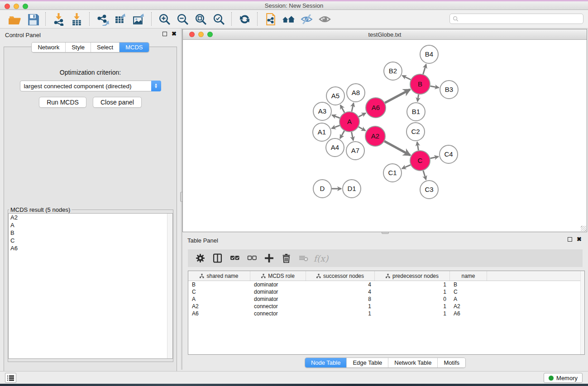 The height and width of the screenshot is (386, 588). Describe the element at coordinates (387, 292) in the screenshot. I see `table-row: Cdominator41C` at that location.